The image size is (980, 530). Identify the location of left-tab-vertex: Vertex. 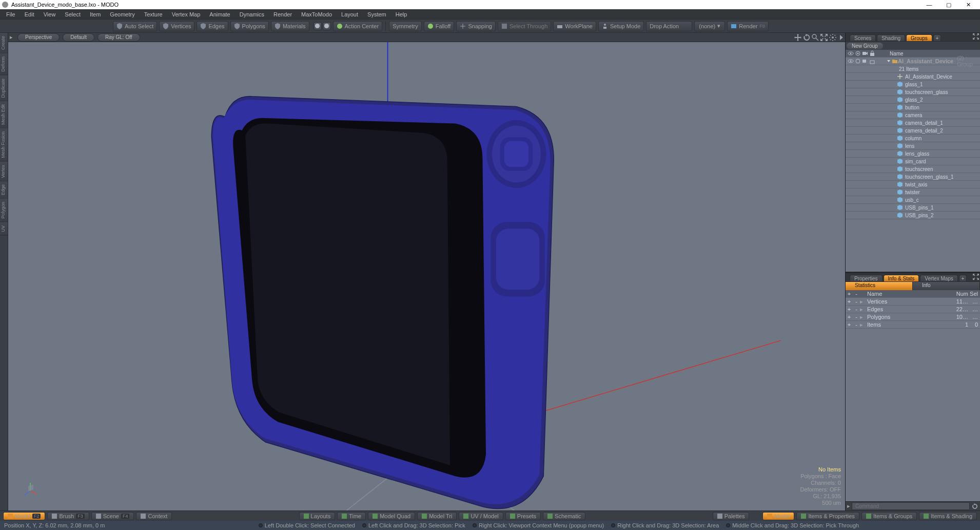
(4, 172).